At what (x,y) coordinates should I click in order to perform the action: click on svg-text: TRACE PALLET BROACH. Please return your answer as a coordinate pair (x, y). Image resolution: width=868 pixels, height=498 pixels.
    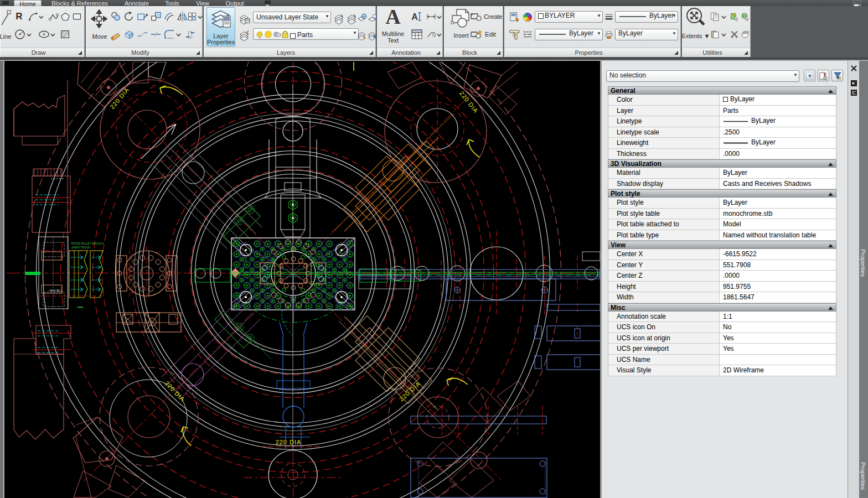
    Looking at the image, I should click on (87, 243).